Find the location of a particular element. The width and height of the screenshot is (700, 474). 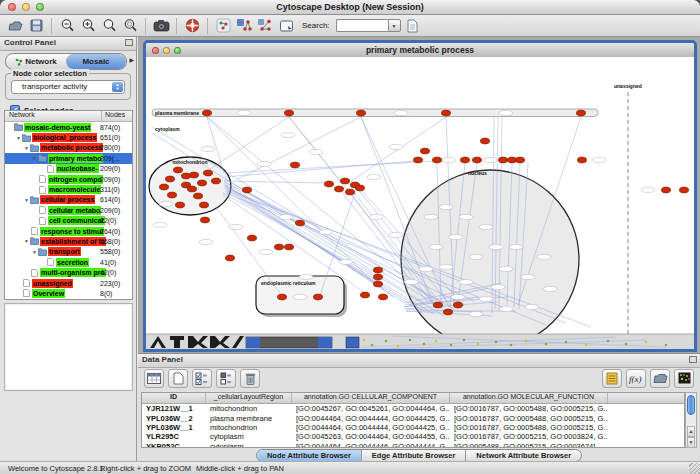

minimize-button is located at coordinates (26, 7).